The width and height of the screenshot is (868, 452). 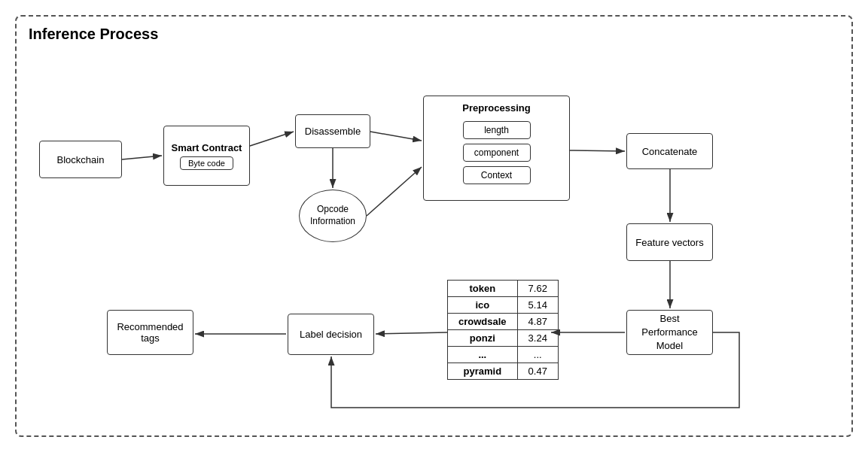 What do you see at coordinates (503, 355) in the screenshot?
I see `table-row: ......` at bounding box center [503, 355].